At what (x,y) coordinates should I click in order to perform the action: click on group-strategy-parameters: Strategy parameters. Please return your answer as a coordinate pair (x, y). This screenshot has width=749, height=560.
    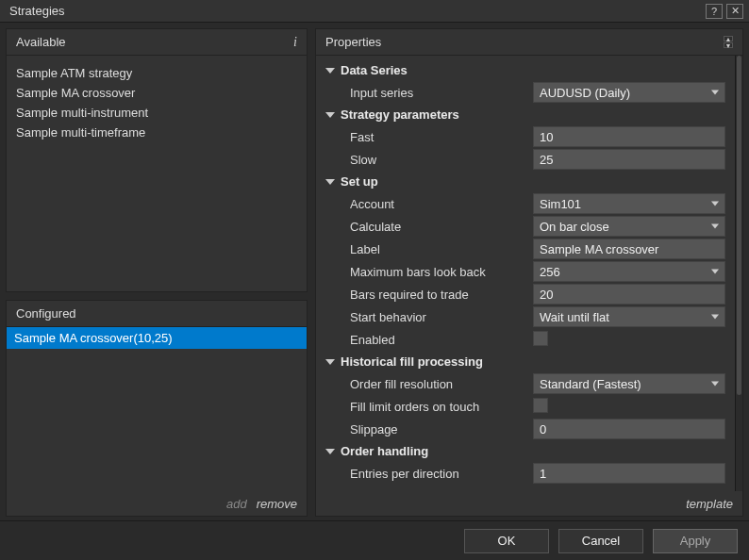
    Looking at the image, I should click on (524, 115).